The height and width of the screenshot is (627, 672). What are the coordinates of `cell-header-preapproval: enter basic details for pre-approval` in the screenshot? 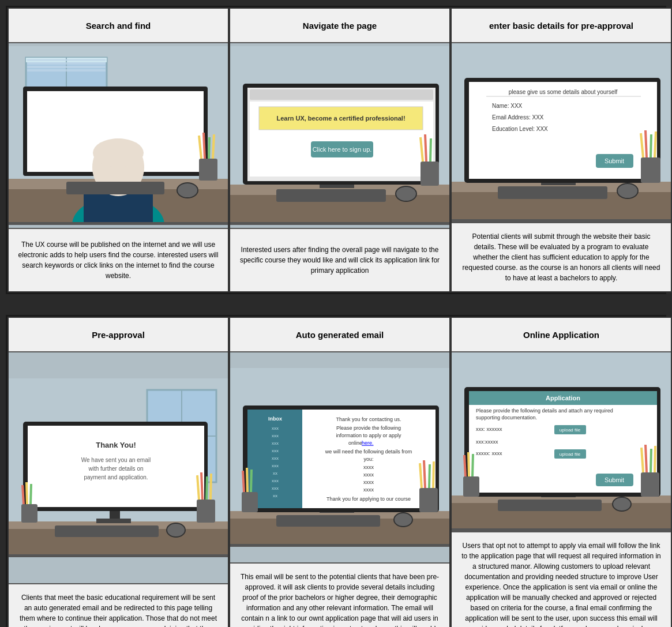 It's located at (561, 26).